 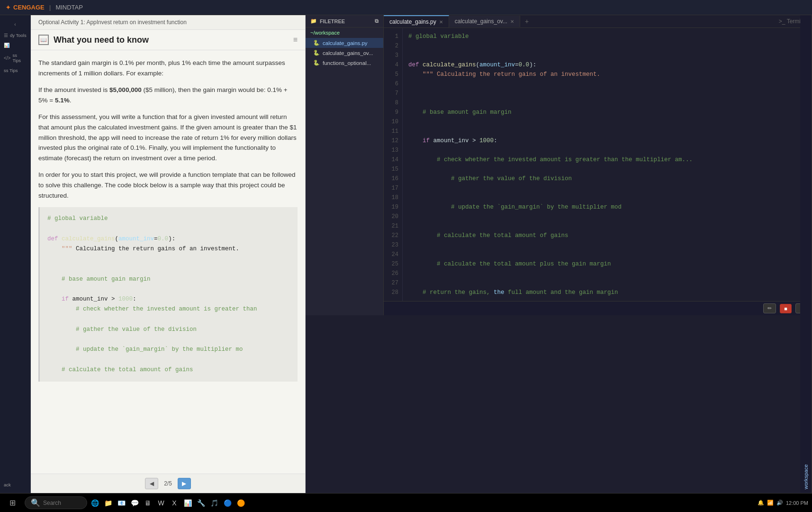 I want to click on filetree-workspace: ~/workspace, so click(x=344, y=33).